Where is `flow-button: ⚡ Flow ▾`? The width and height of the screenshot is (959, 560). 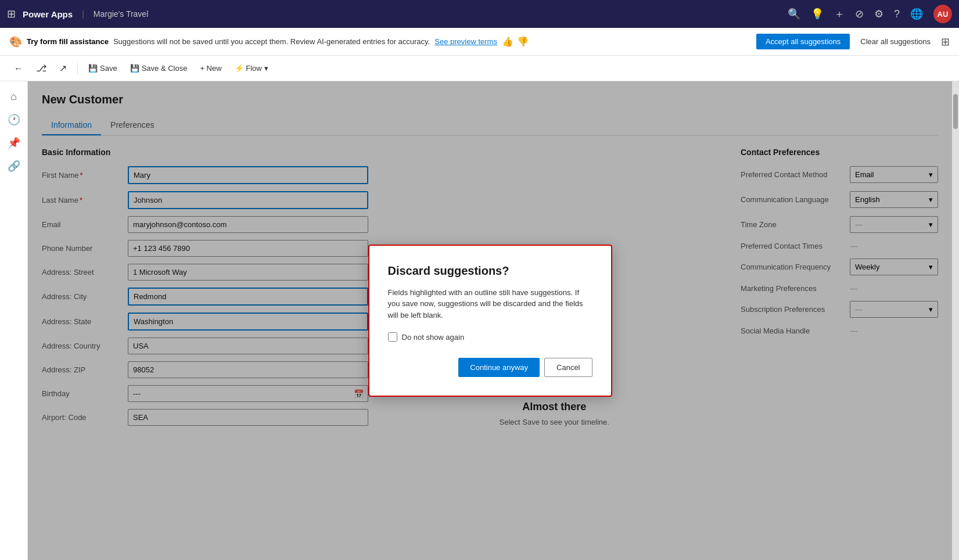 flow-button: ⚡ Flow ▾ is located at coordinates (252, 69).